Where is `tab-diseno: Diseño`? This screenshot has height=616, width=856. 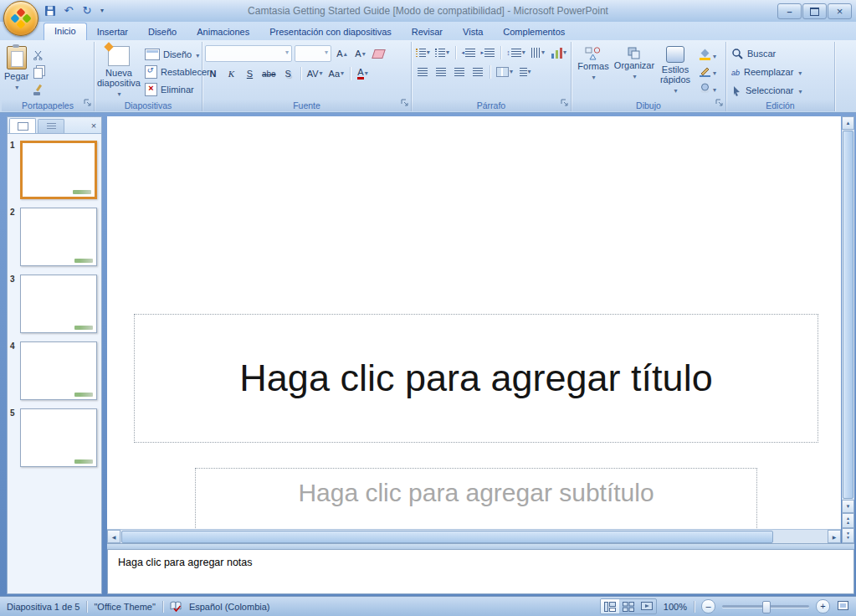 tab-diseno: Diseño is located at coordinates (162, 32).